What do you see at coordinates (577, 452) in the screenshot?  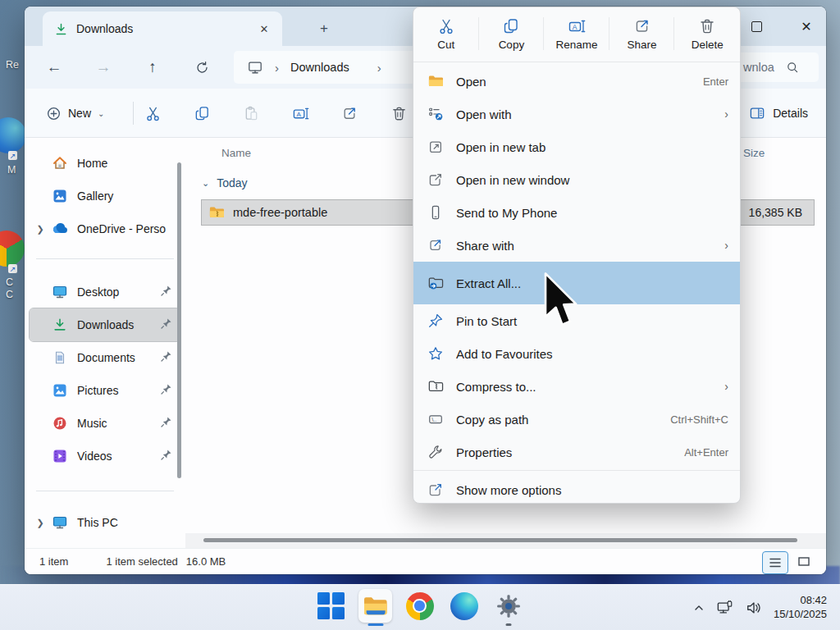 I see `menu-item-properties: Properties Alt+Enter` at bounding box center [577, 452].